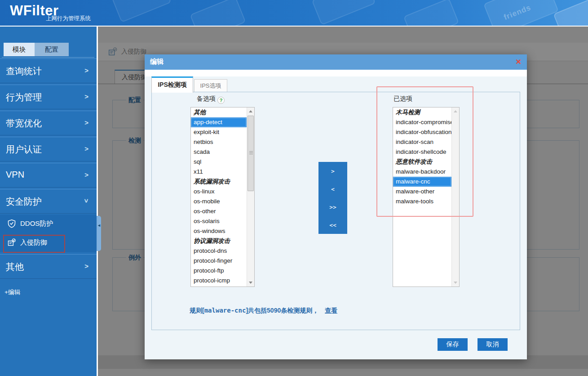 This screenshot has height=376, width=588. I want to click on list-item: indicator-compromise, so click(422, 122).